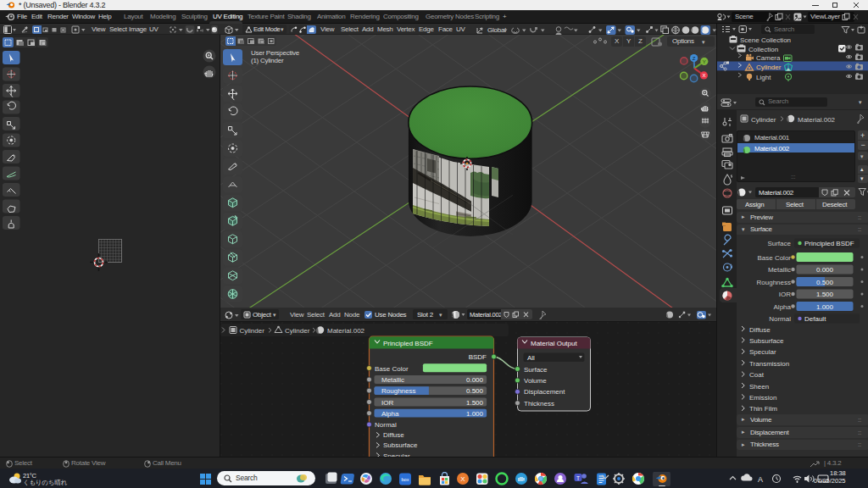 Image resolution: width=868 pixels, height=488 pixels. Describe the element at coordinates (760, 480) in the screenshot. I see `svg-text: A` at that location.